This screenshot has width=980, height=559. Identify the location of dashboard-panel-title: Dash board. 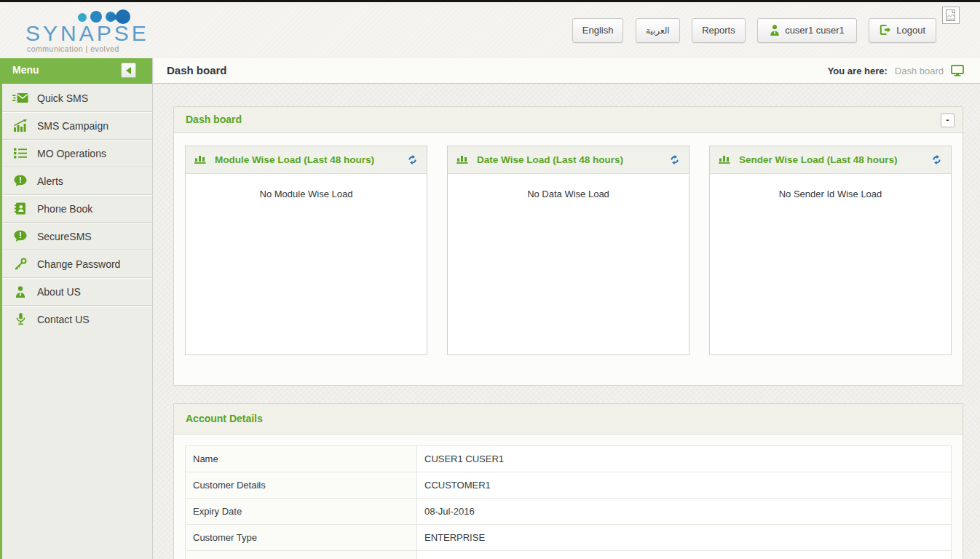
(214, 119).